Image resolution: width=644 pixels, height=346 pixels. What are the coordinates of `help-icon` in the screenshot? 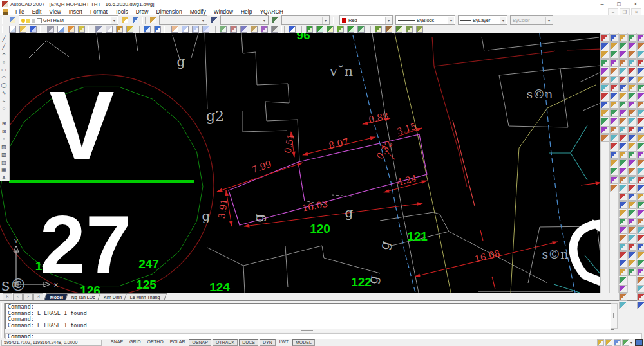 It's located at (292, 30).